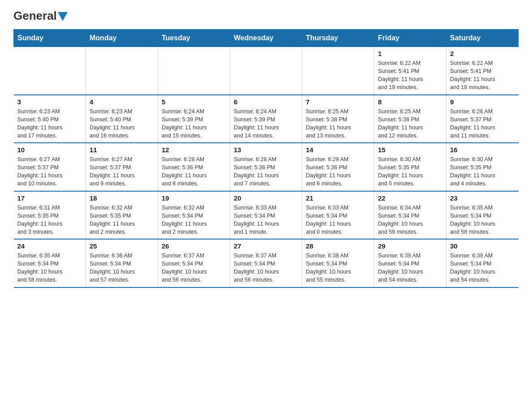 This screenshot has width=532, height=411. I want to click on calendar-cell: 22Sunrise: 6:34 AM Sunset: 5:34 PM Dayli…, so click(410, 215).